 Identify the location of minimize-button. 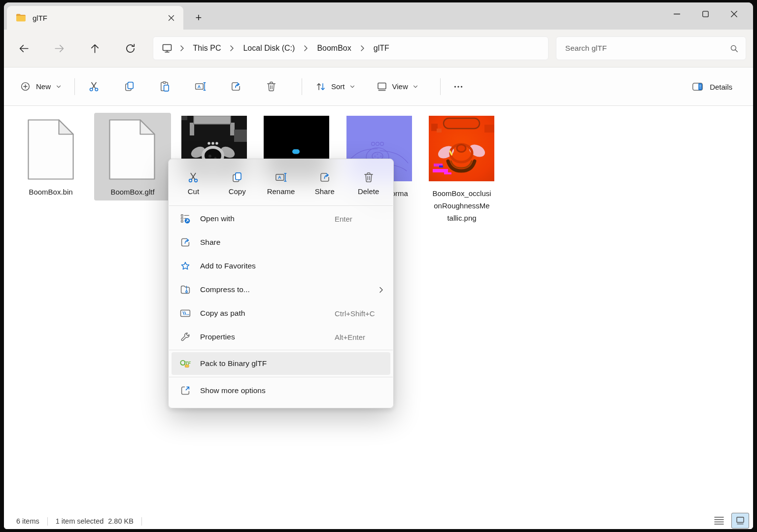
(677, 14).